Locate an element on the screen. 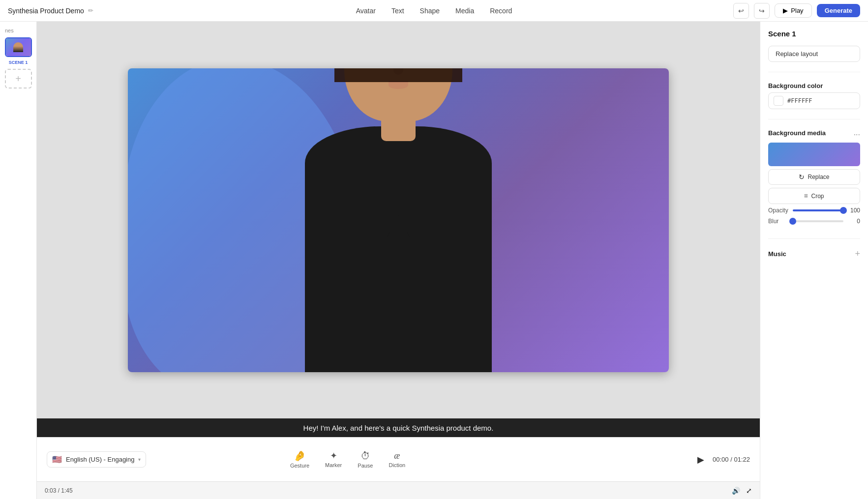 This screenshot has width=868, height=499. language-flag: 🇺🇸 is located at coordinates (57, 459).